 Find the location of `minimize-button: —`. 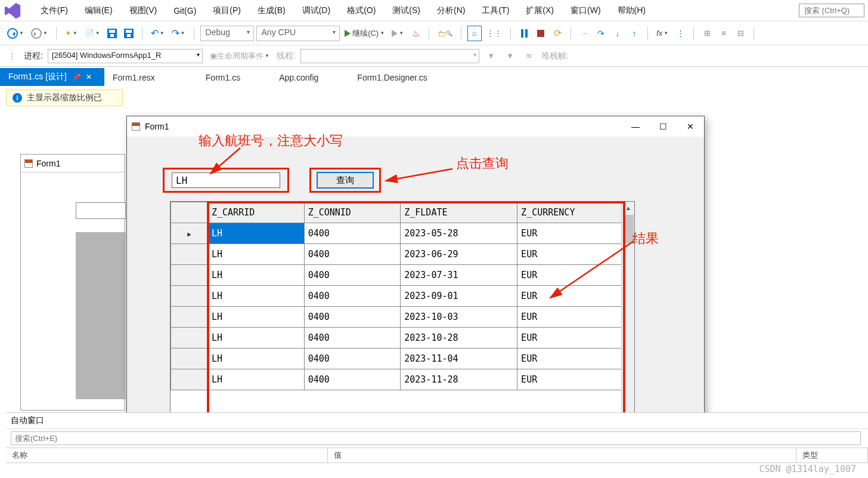

minimize-button: — is located at coordinates (636, 127).